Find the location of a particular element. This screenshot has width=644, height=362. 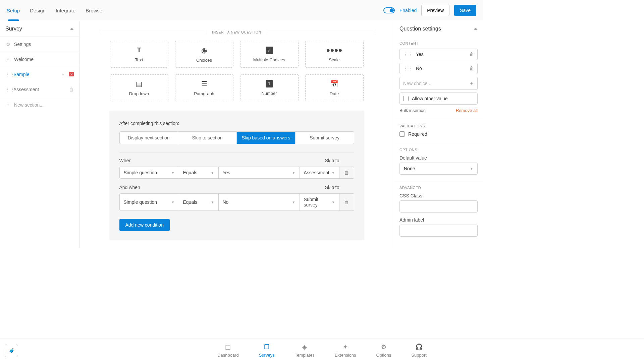

tab-integrate: Integrate is located at coordinates (66, 10).